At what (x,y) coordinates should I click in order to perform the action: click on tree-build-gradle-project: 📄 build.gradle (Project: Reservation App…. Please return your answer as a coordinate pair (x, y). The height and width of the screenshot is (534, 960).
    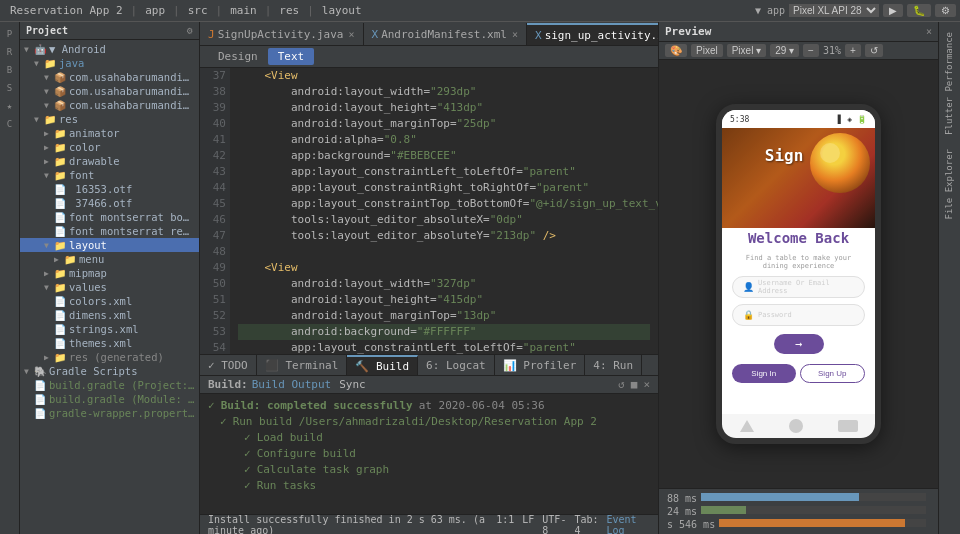
    Looking at the image, I should click on (110, 385).